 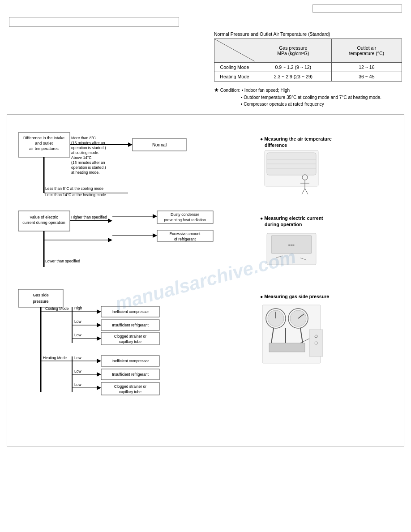 I want to click on svg-text:● Measuring the air temperatur: ● Measuring the air temperature, so click(x=296, y=139).